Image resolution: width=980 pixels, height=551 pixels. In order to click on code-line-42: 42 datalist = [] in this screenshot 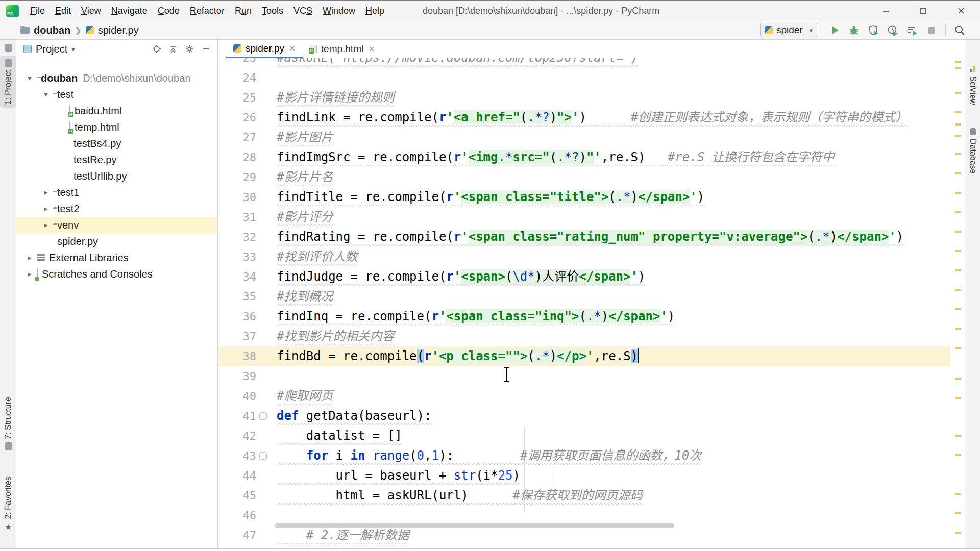, I will do `click(584, 436)`.